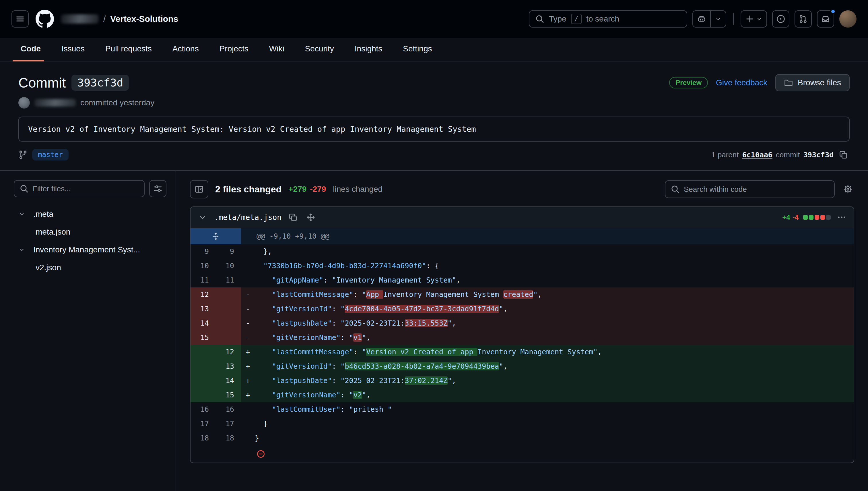  Describe the element at coordinates (203, 424) in the screenshot. I see `old-line-number: 17` at that location.